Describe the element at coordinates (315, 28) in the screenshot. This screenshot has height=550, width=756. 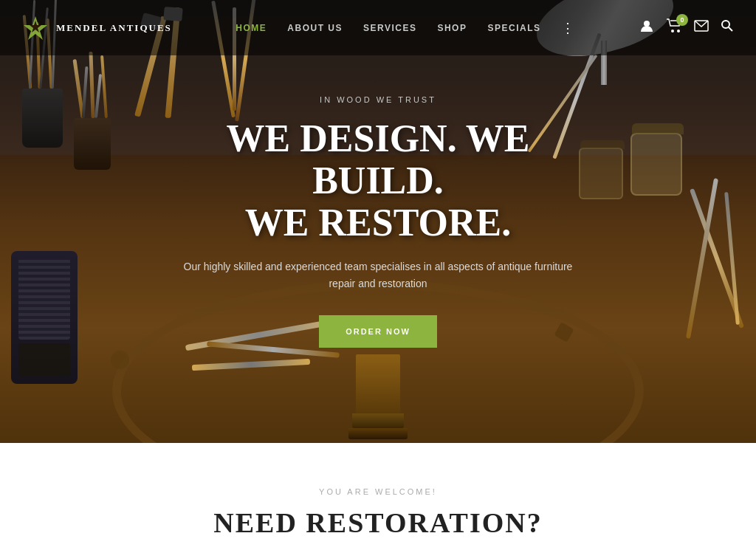
I see `nav-about: ABOUT US` at that location.